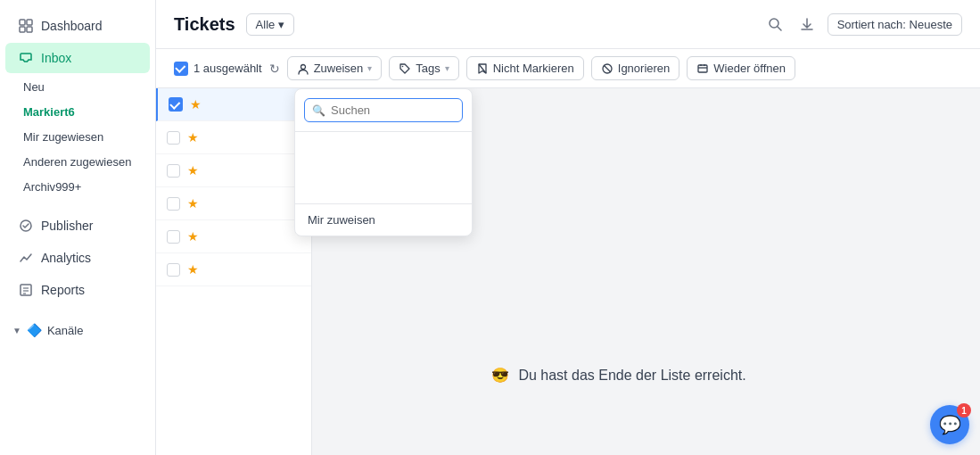 The image size is (980, 455). What do you see at coordinates (405, 69) in the screenshot?
I see `tags-icon` at bounding box center [405, 69].